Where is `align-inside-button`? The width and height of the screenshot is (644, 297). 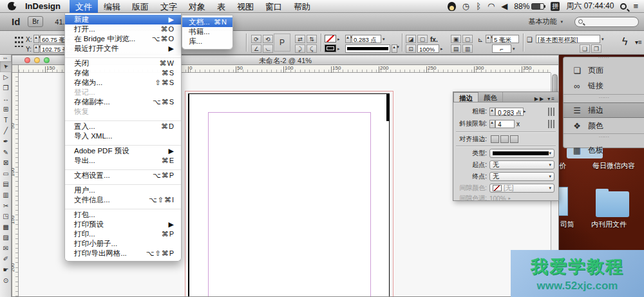 align-inside-button is located at coordinates (505, 139).